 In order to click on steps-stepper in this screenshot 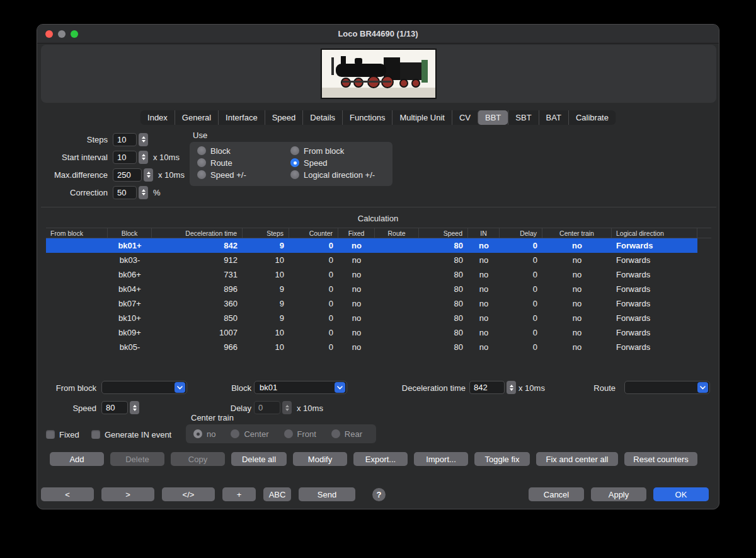, I will do `click(144, 140)`.